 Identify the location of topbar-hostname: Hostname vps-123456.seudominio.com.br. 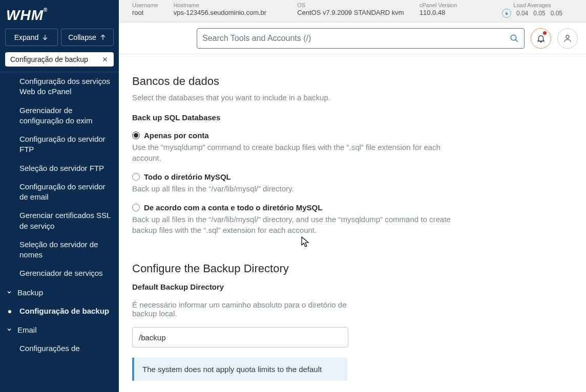
(220, 9).